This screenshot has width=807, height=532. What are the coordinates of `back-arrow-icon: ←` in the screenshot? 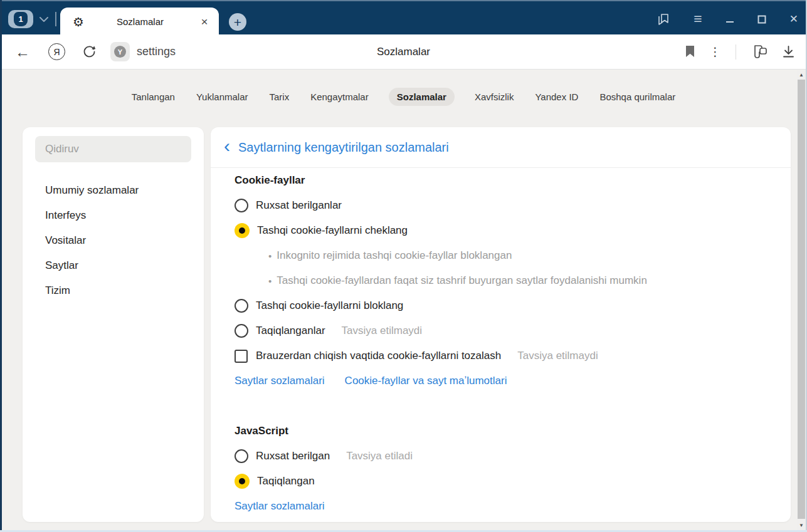 It's located at (23, 52).